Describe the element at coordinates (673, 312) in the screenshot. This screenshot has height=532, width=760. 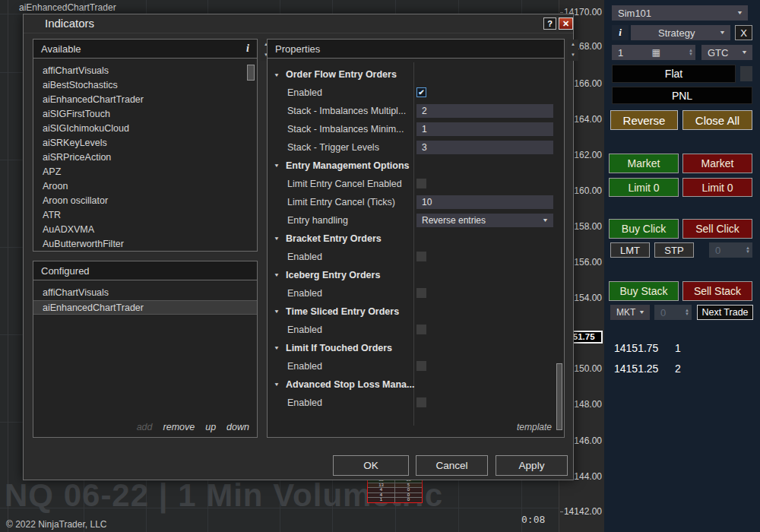
I see `stack-qty-stepper: 0 ▲▼` at that location.